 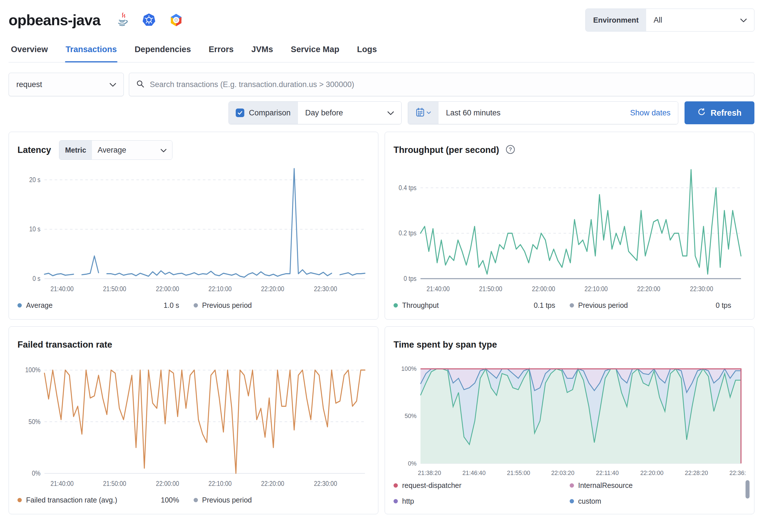 I want to click on show-dates-link: Show dates, so click(x=650, y=113).